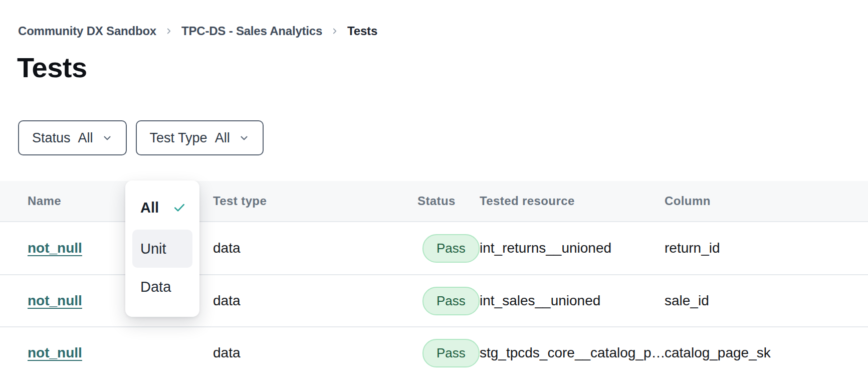 Image resolution: width=868 pixels, height=379 pixels. What do you see at coordinates (766, 201) in the screenshot?
I see `column-header-column: Column` at bounding box center [766, 201].